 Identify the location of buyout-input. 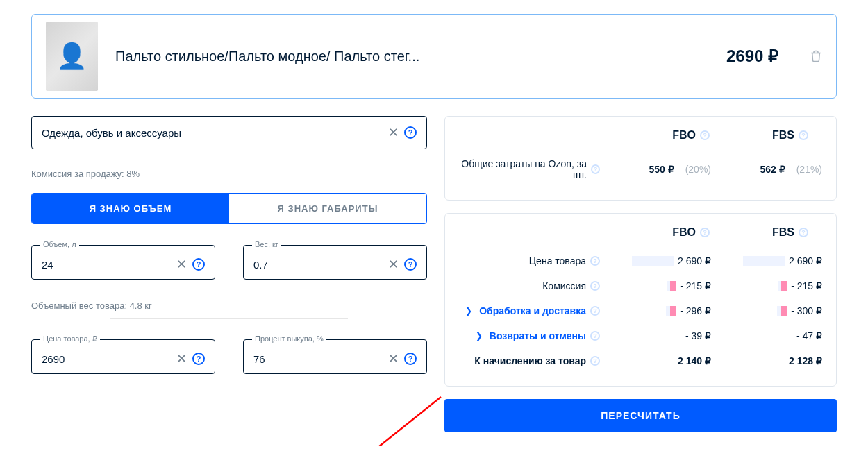
(321, 359).